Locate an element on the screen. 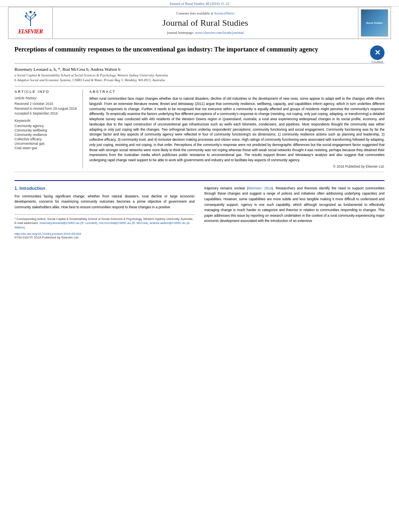  abstract-column: ABSTRACT When rural communities face maj… is located at coordinates (237, 129).